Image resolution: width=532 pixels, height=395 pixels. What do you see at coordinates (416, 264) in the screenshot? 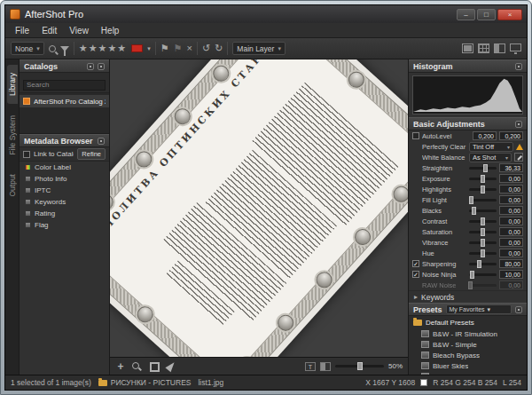
I see `checkbox-sharpening: ✓` at bounding box center [416, 264].